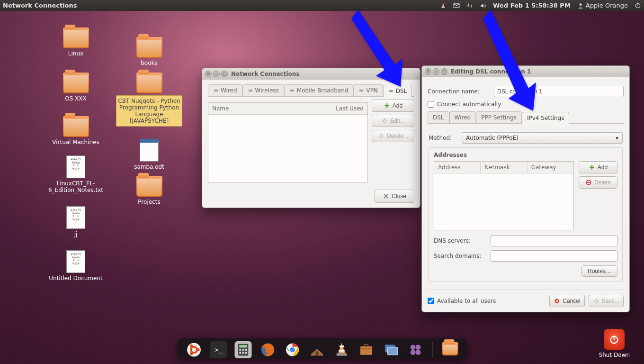 This screenshot has height=364, width=644. Describe the element at coordinates (317, 350) in the screenshot. I see `dock-files-icon` at that location.